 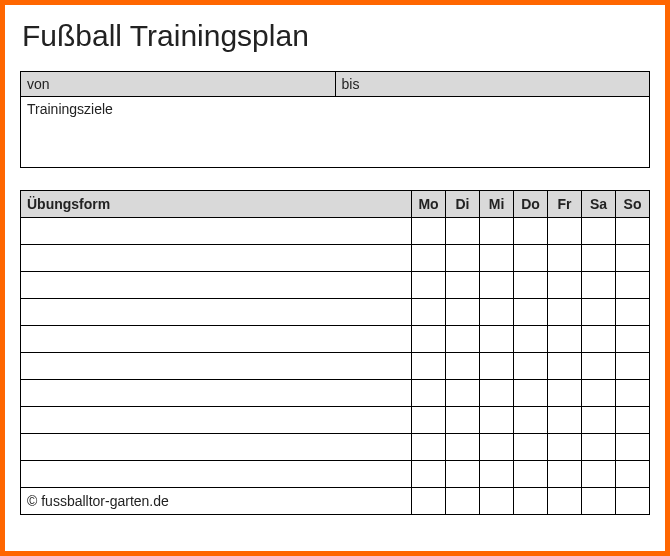 What do you see at coordinates (336, 36) in the screenshot?
I see `page-title: Fußball Trainingsplan` at bounding box center [336, 36].